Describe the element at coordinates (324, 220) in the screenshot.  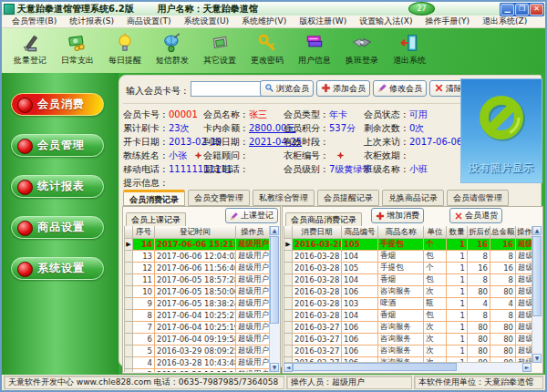
I see `goods-records-tab: 会员商品消费记录` at that location.